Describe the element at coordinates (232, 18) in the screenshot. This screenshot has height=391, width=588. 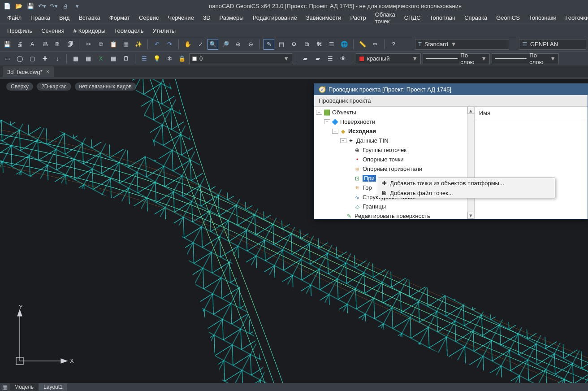
I see `menu-dimensions: Размеры` at that location.